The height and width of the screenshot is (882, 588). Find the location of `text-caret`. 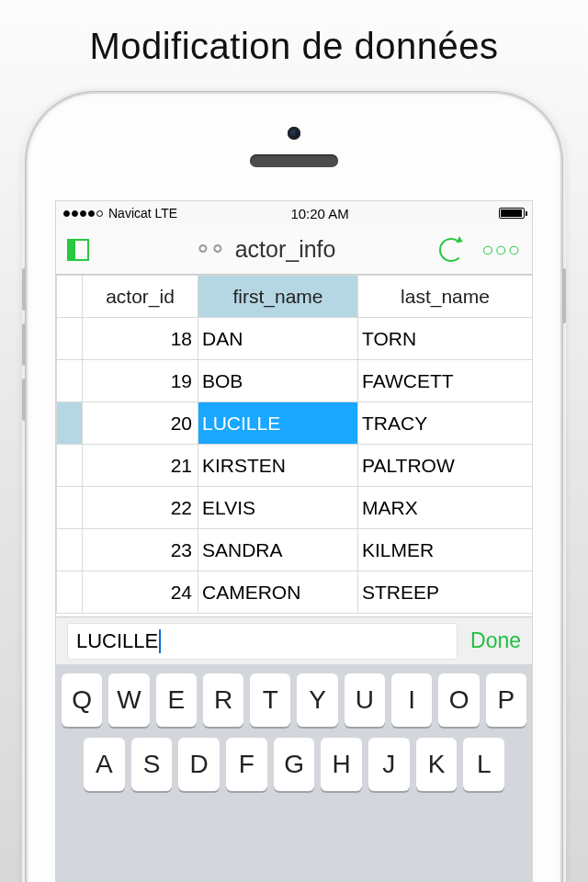

text-caret is located at coordinates (160, 641).